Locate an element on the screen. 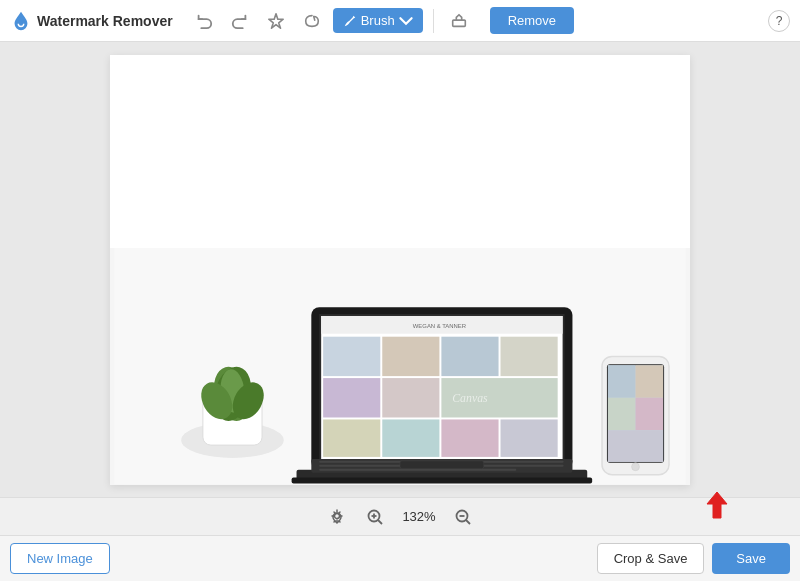 This screenshot has width=800, height=581. new-image-label: New Image is located at coordinates (60, 558).